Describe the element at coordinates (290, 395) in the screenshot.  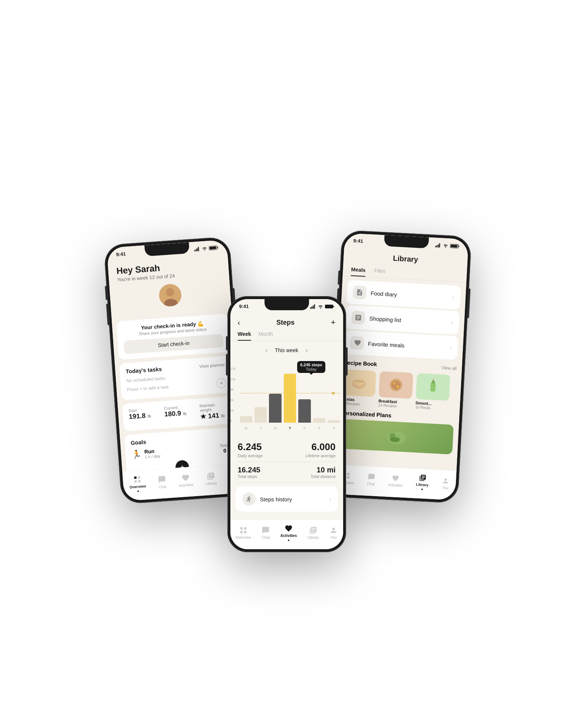
I see `bars-container` at that location.